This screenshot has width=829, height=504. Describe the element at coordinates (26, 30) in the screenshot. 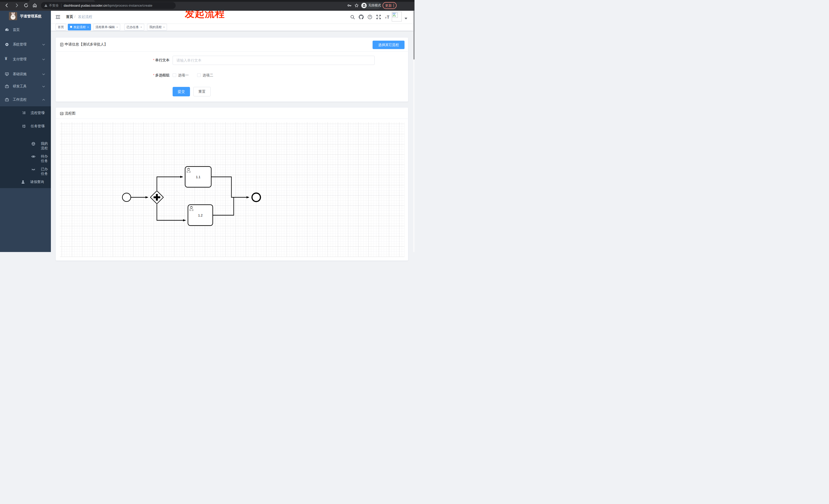

I see `sidebar-item-home: 首页` at that location.